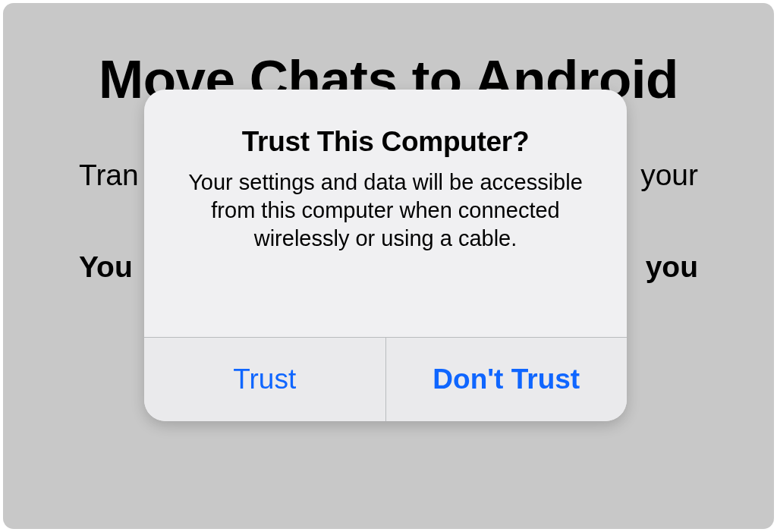  What do you see at coordinates (669, 175) in the screenshot?
I see `background-line-1-right: your` at bounding box center [669, 175].